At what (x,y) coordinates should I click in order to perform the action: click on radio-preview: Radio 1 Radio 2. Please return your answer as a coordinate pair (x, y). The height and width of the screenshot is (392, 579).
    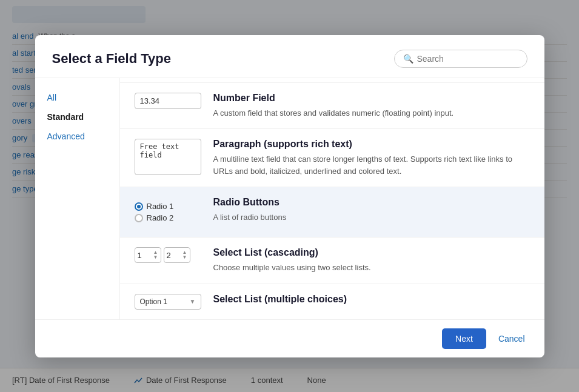
    Looking at the image, I should click on (168, 212).